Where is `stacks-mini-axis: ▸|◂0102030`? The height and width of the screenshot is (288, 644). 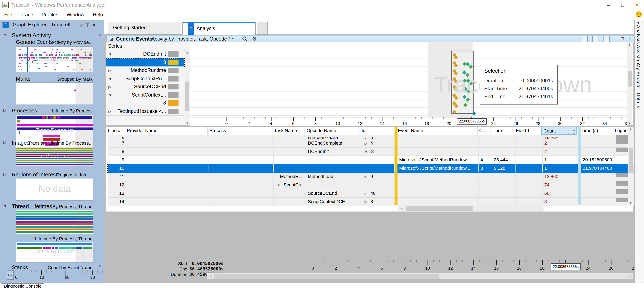 stacks-mini-axis: ▸|◂0102030 is located at coordinates (55, 275).